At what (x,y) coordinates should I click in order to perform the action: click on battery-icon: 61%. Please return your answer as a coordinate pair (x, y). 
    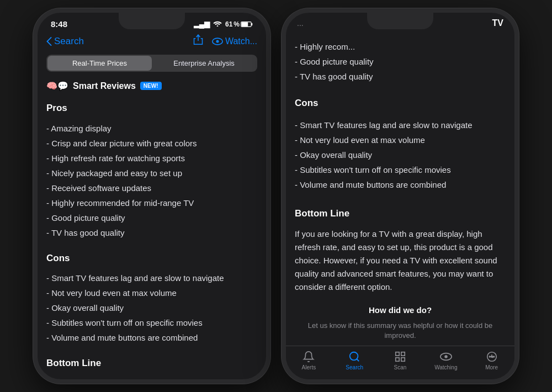
    Looking at the image, I should click on (239, 24).